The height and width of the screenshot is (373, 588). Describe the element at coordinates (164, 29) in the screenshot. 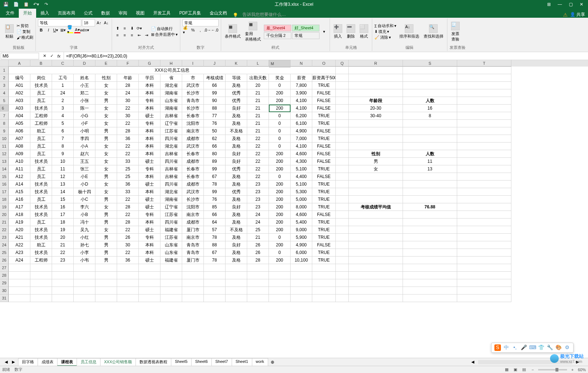

I see `wrap-text-button: 📄 自动换行` at that location.